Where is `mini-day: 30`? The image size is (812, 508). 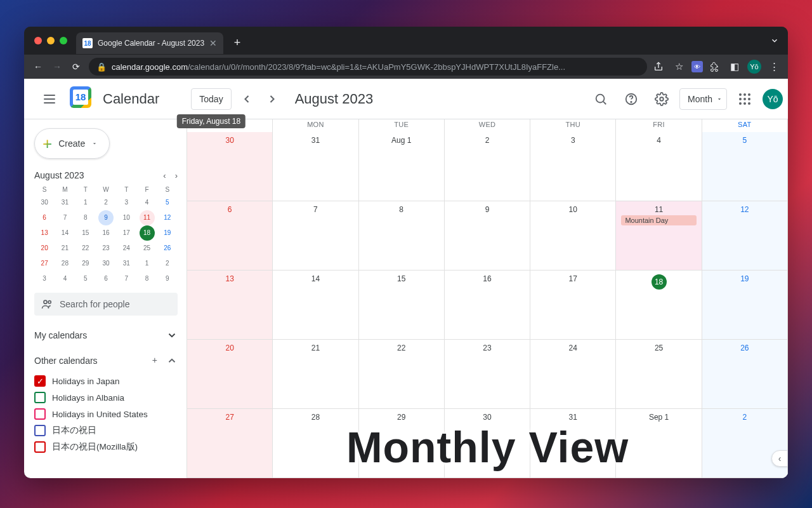 mini-day: 30 is located at coordinates (106, 264).